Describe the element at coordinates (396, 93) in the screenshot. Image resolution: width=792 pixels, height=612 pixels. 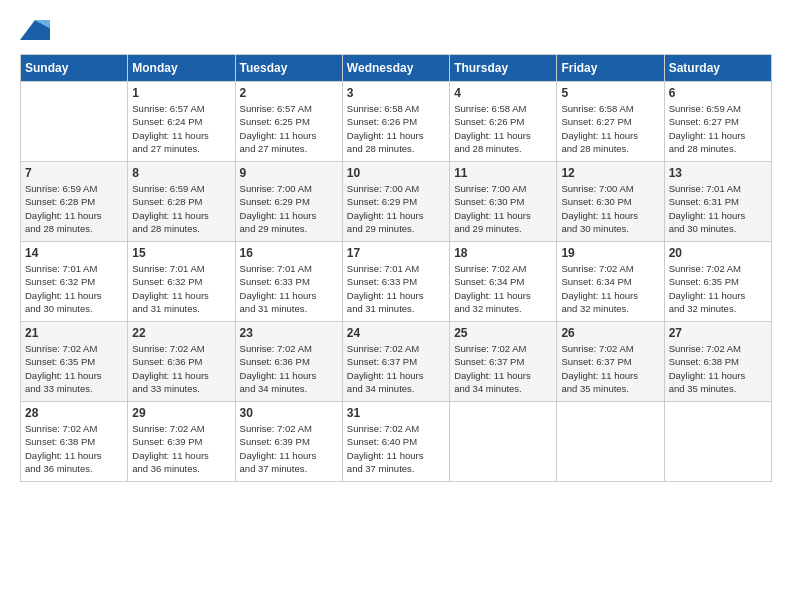
I see `day-number: 3` at that location.